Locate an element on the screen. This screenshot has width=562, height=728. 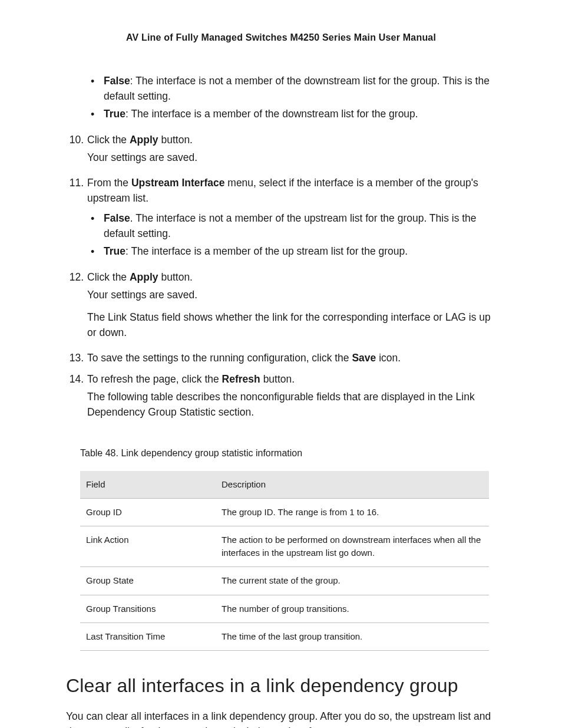
text: The Link Status field shows whether the … is located at coordinates (292, 325).